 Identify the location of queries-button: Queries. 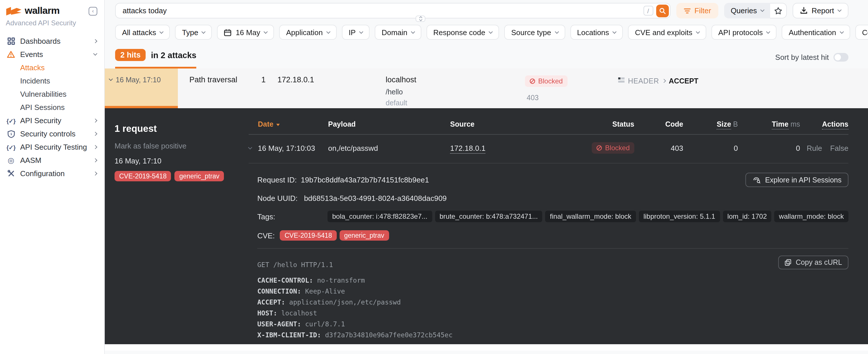
(747, 11).